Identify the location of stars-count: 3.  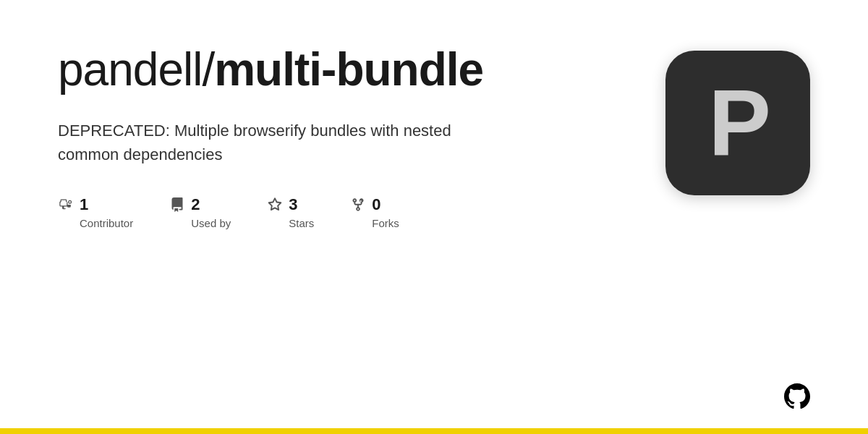
(293, 205).